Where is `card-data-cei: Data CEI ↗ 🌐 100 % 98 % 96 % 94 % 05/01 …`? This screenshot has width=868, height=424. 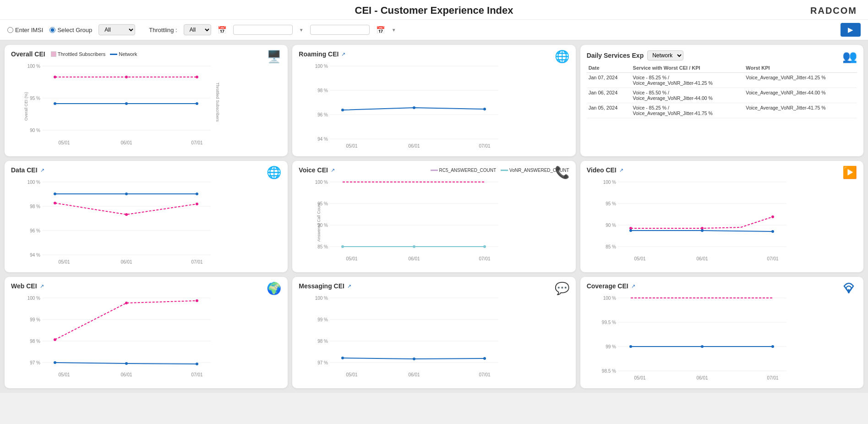 card-data-cei: Data CEI ↗ 🌐 100 % 98 % 96 % 94 % 05/01 … is located at coordinates (146, 216).